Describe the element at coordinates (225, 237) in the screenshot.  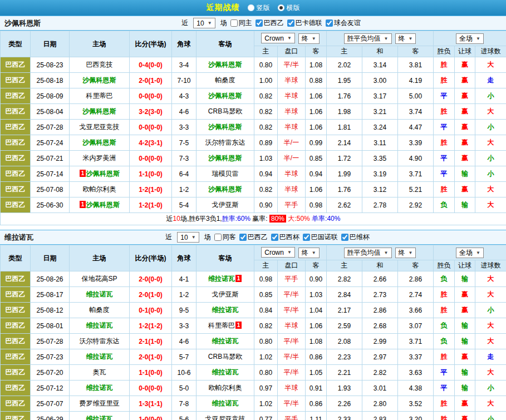
I see `filter-checkbox: 同客` at that location.